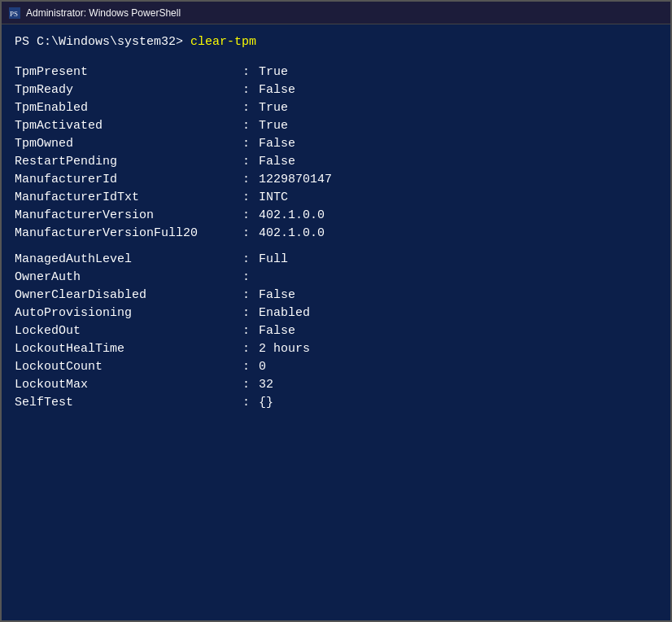 This screenshot has width=672, height=622. Describe the element at coordinates (129, 384) in the screenshot. I see `prop-name: LockoutMax` at that location.